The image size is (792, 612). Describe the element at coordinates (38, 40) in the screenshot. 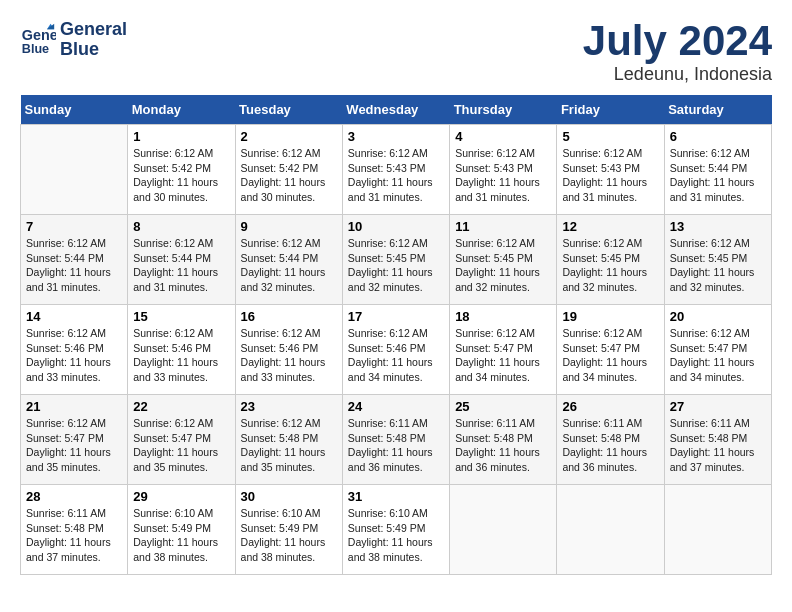

I see `logo-icon: General Blue` at that location.